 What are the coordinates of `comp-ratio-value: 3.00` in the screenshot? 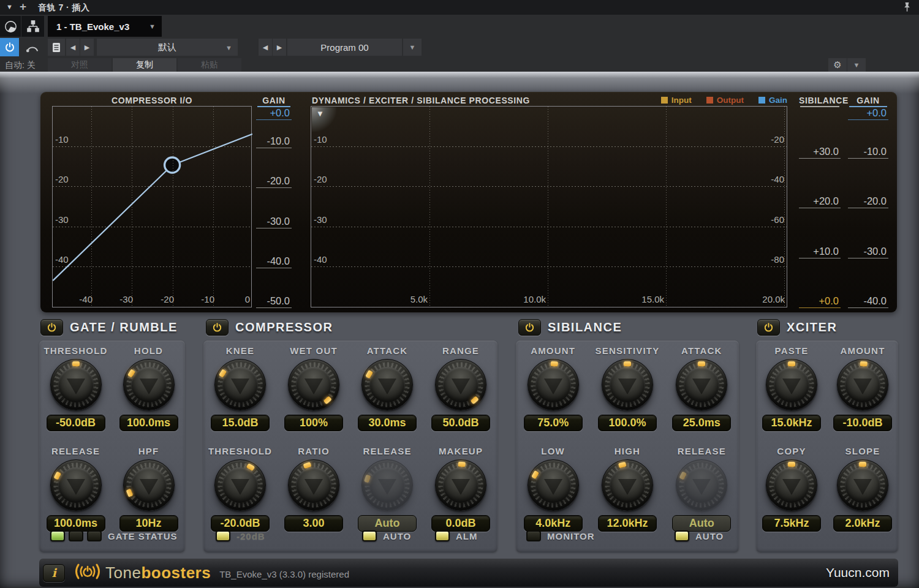 It's located at (314, 523).